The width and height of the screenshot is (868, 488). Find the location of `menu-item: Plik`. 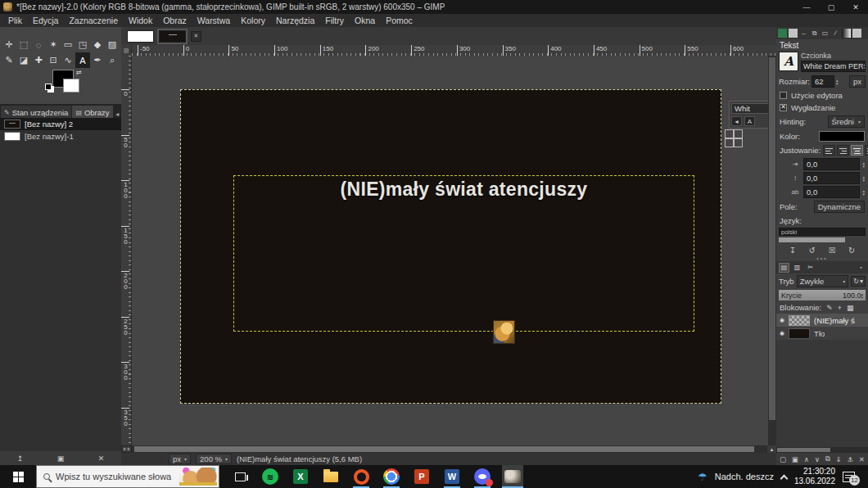

menu-item: Plik is located at coordinates (15, 20).